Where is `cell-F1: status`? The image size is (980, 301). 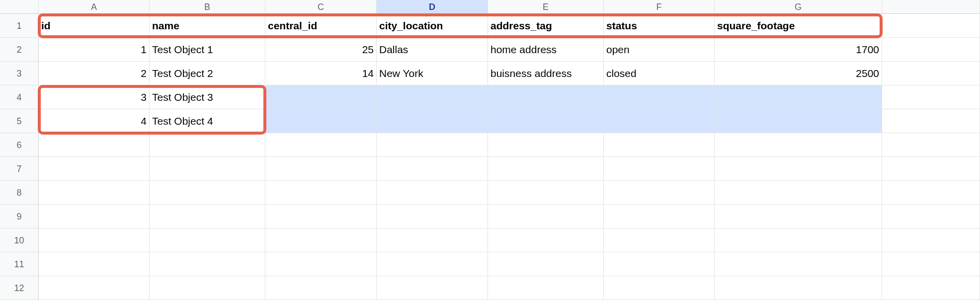
cell-F1: status is located at coordinates (659, 26).